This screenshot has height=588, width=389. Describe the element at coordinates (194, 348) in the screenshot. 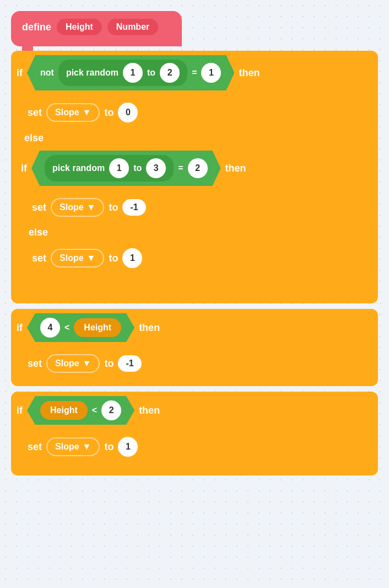

I see `if-block-2: if 4 < Height then set Slope ▼ to -1` at that location.